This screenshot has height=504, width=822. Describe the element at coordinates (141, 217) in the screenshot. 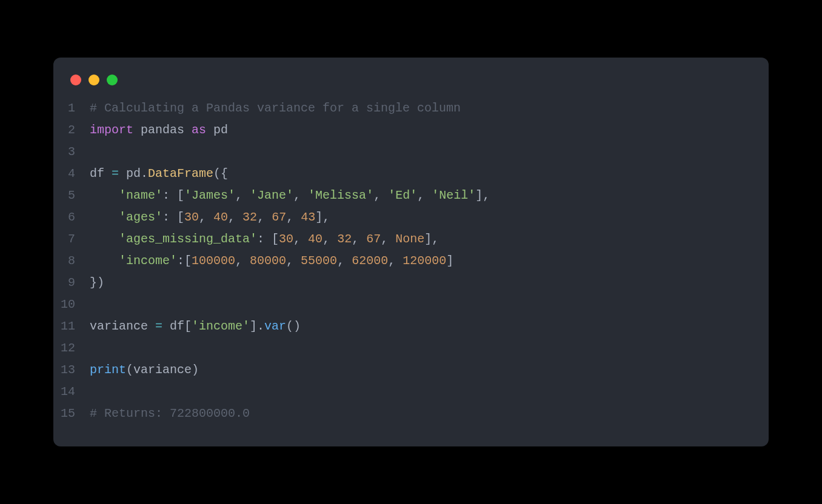

I see `dict-key: 'ages'` at that location.